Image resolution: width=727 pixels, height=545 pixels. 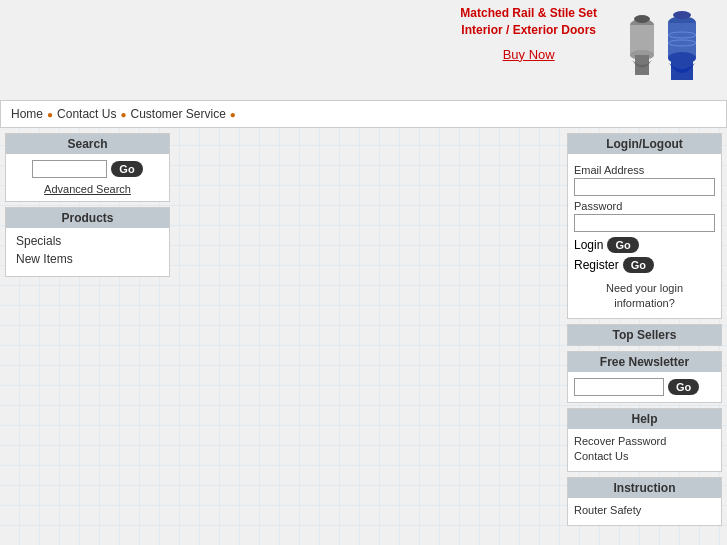 What do you see at coordinates (644, 170) in the screenshot?
I see `email-label: Email Address` at bounding box center [644, 170].